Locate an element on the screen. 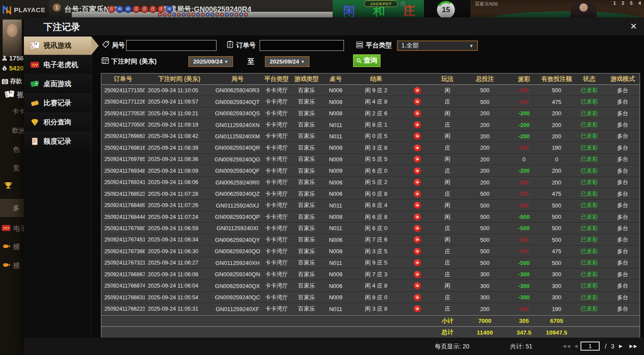 The height and width of the screenshot is (355, 644). slots-icon: 777 is located at coordinates (6, 229).